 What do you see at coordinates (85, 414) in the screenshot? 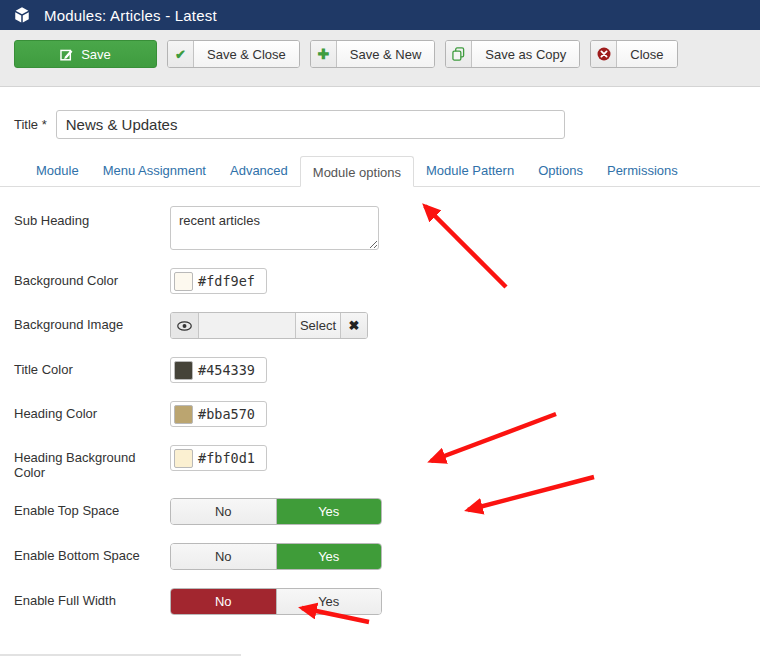
I see `heading-color-label: Heading Color` at bounding box center [85, 414].